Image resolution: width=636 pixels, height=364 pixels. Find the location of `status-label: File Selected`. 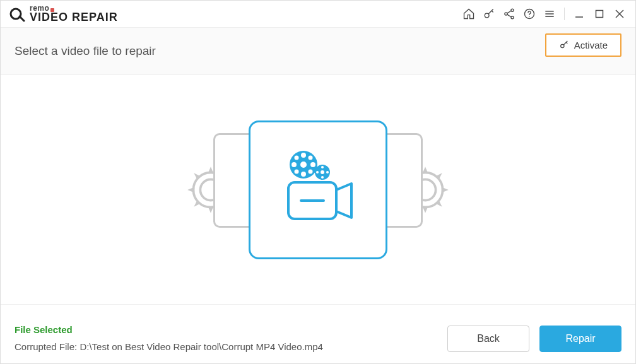

status-label: File Selected is located at coordinates (169, 329).